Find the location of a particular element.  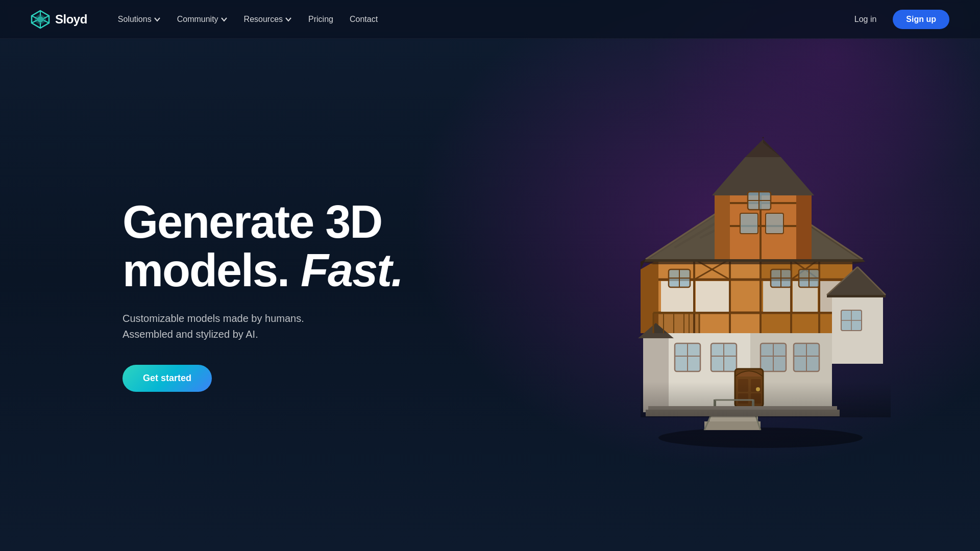

hero-content: Generate 3D models. Fast. Customizable m… is located at coordinates (262, 295).